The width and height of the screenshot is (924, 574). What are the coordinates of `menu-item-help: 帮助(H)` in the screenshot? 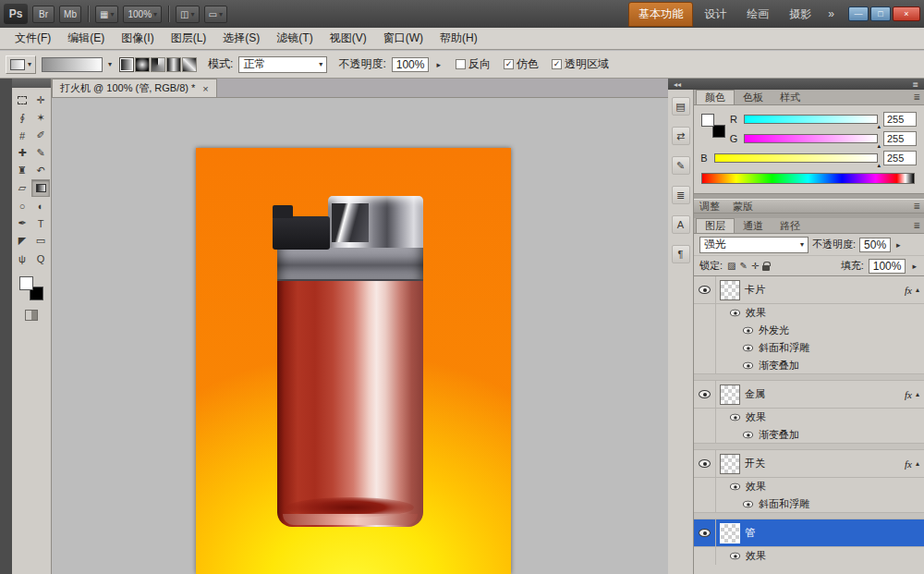 It's located at (458, 39).